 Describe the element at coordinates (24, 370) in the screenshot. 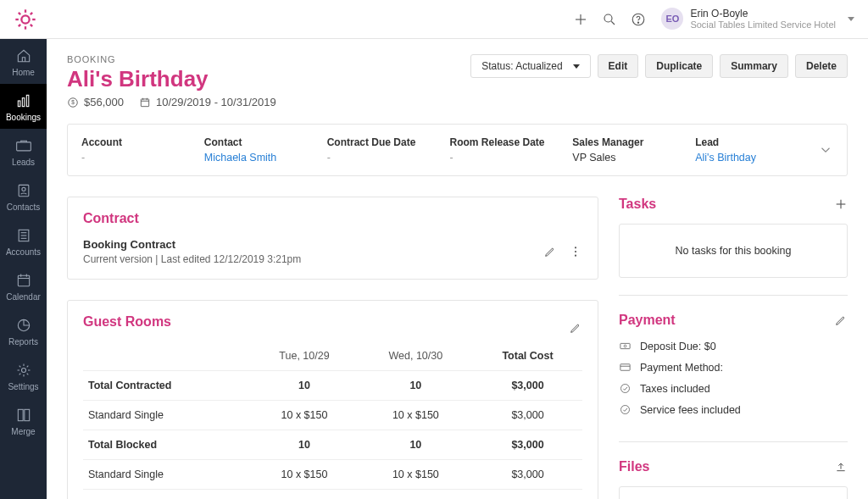

I see `settings-icon` at that location.